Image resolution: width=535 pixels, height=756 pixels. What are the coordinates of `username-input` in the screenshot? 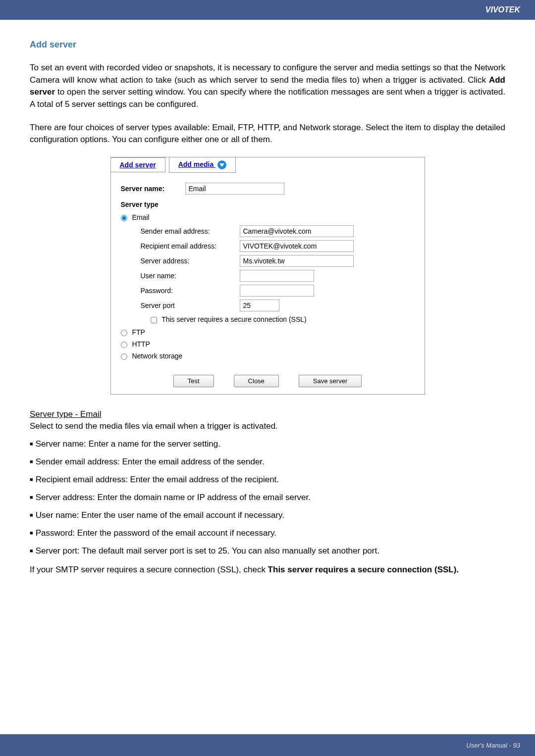 It's located at (277, 276).